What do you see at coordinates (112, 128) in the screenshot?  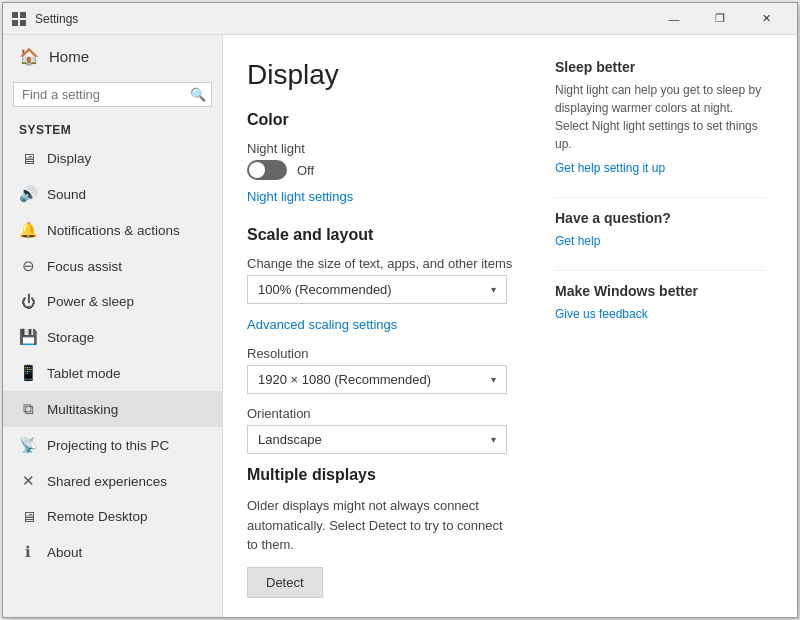 I see `sidebar-section-label: System` at bounding box center [112, 128].